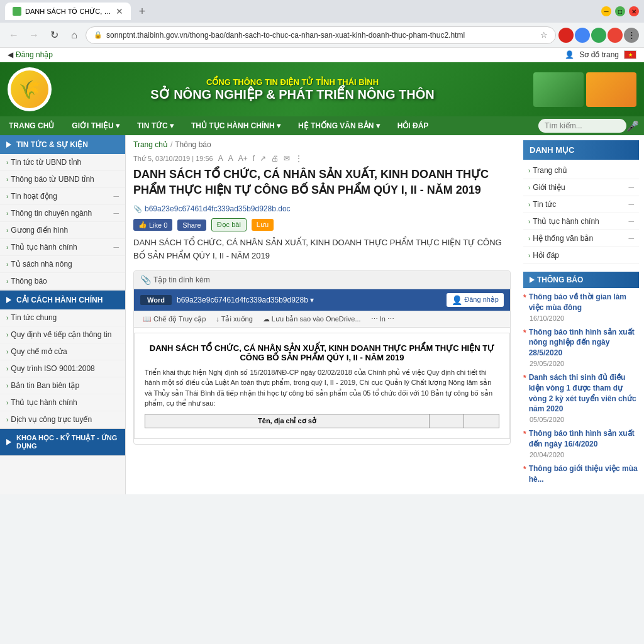  Describe the element at coordinates (63, 162) in the screenshot. I see `sidebar-item-tin-tuc-ubnd: ›Tin tức từ UBND tỉnh` at that location.